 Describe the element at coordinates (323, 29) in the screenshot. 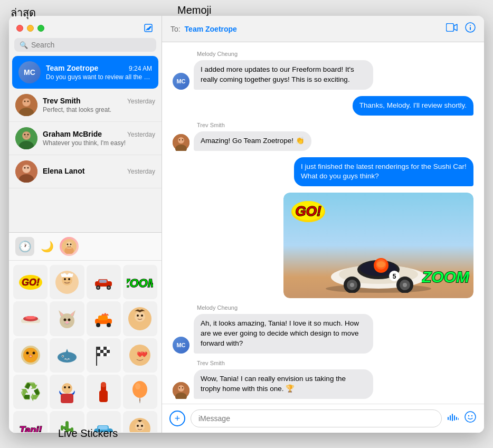

I see `chat-header: To: Team Zoetrope` at that location.